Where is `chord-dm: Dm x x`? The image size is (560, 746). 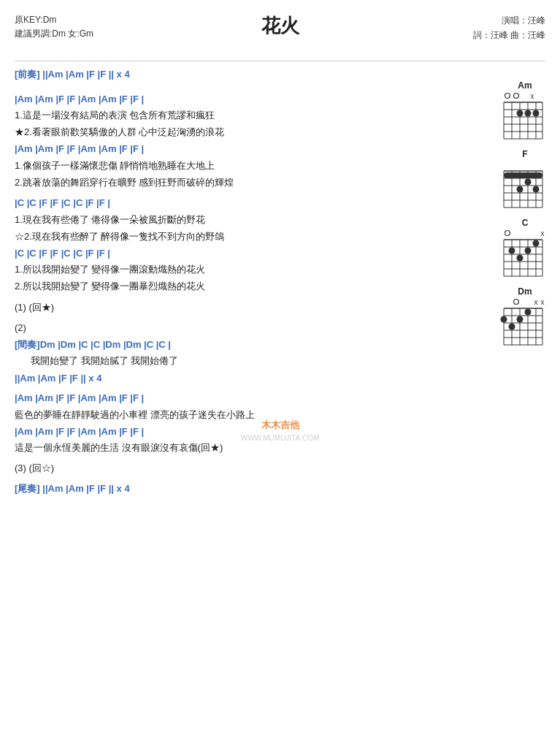 chord-dm: Dm x x is located at coordinates (525, 317).